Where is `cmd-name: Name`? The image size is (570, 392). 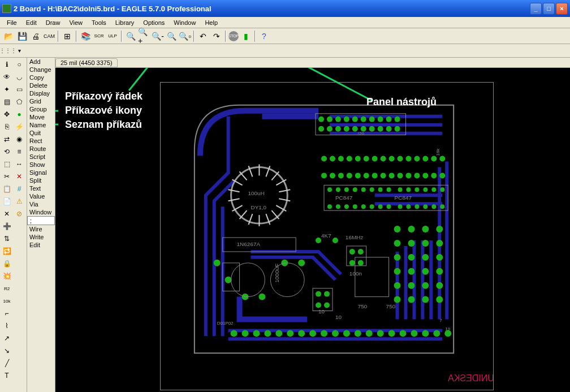
cmd-name: Name is located at coordinates (41, 125).